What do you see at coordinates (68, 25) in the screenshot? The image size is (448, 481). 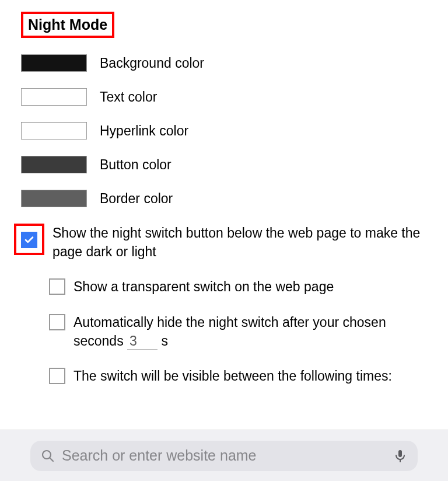 I see `section-title-text: Night Mode` at bounding box center [68, 25].